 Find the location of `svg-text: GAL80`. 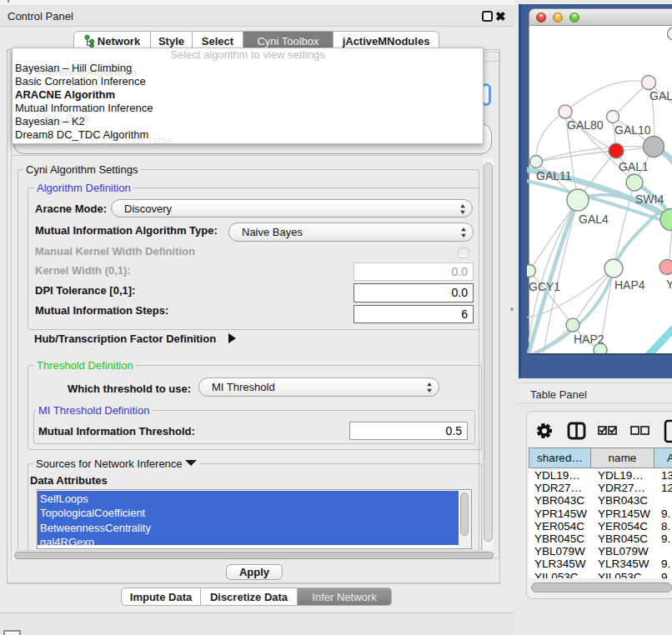

svg-text: GAL80 is located at coordinates (585, 125).